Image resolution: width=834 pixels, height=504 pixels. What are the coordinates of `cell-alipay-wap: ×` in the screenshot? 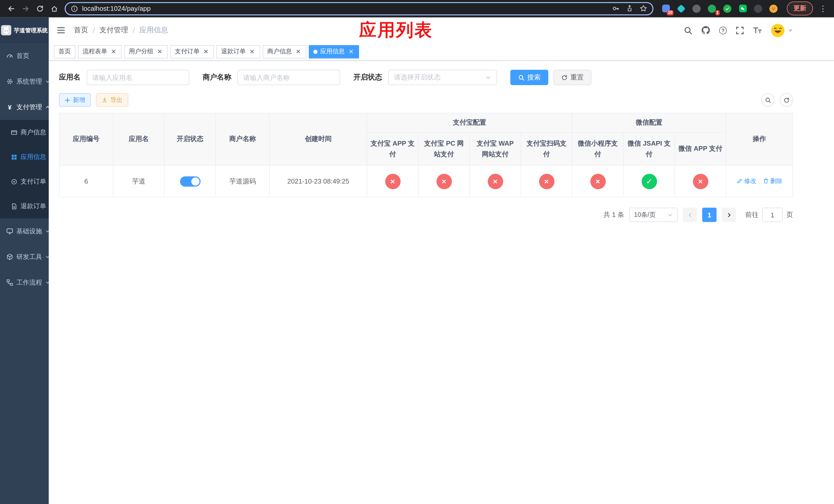 It's located at (495, 181).